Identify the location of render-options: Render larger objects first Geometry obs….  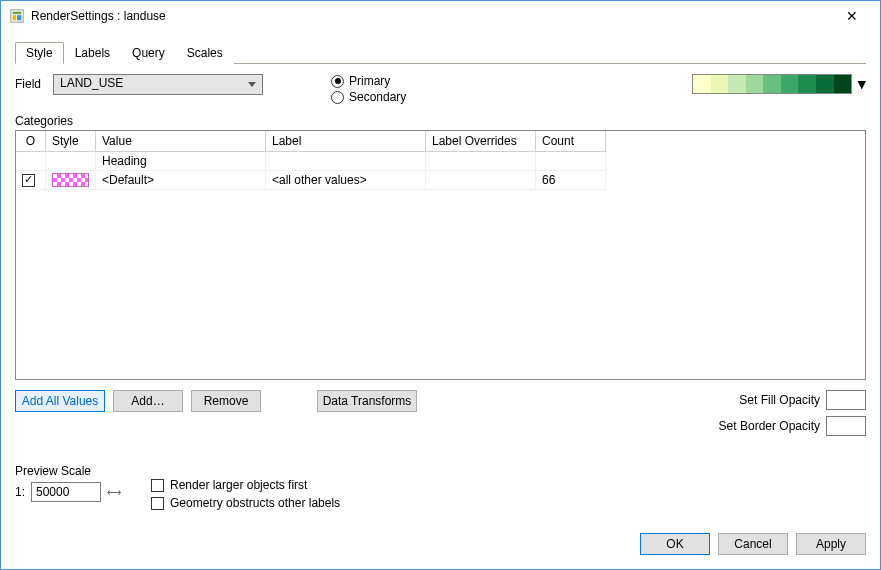
(246, 494).